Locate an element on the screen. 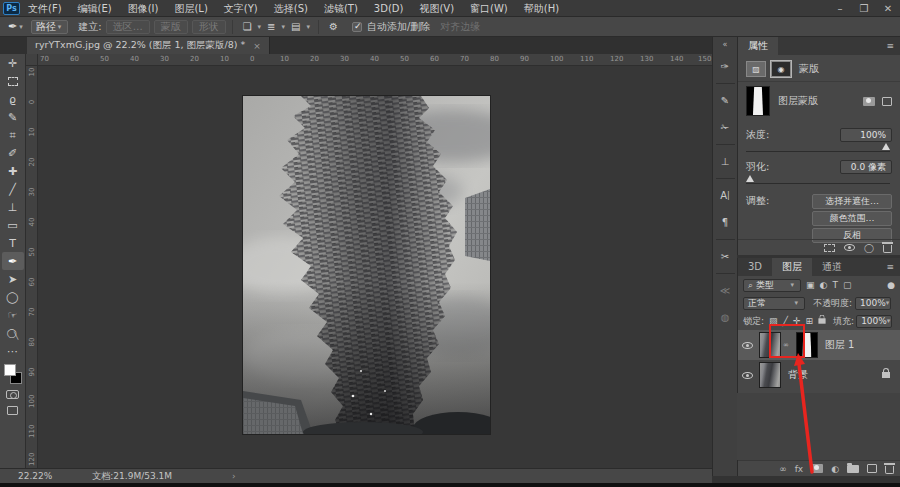 The width and height of the screenshot is (900, 487). layer1-thumbnail is located at coordinates (770, 345).